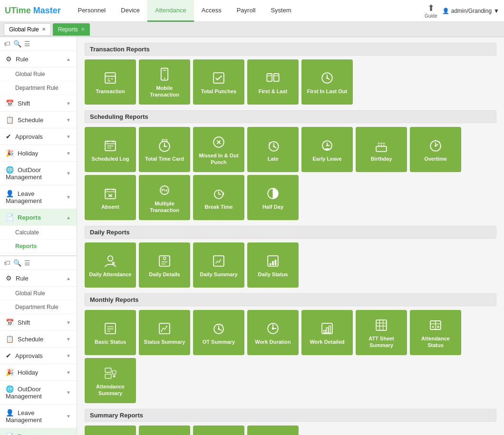  Describe the element at coordinates (38, 153) in the screenshot. I see `sidebar-holiday-1: 🎉Holiday ▼` at that location.